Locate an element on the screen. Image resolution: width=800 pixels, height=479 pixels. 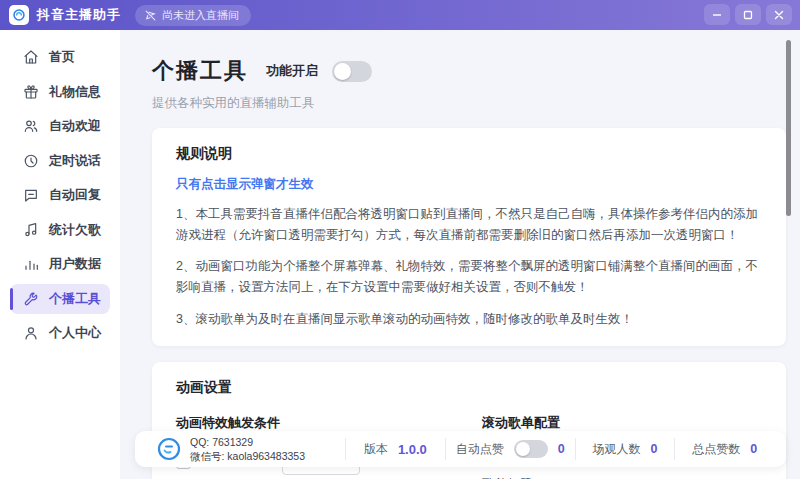
rules-highlight: 只有点击显示弹窗才生效 is located at coordinates (469, 184).